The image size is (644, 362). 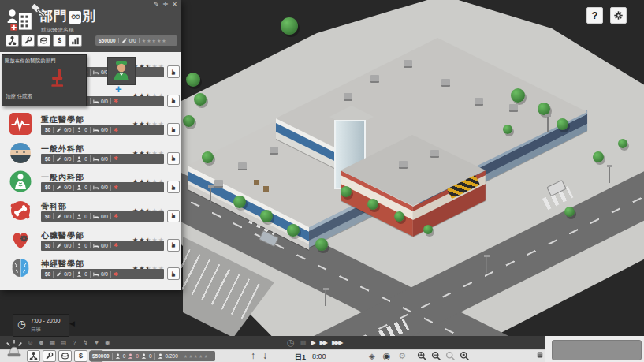 I want to click on notes-icon, so click(x=540, y=355).